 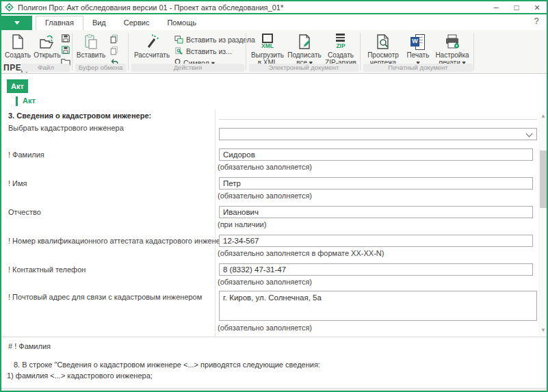 What do you see at coordinates (304, 68) in the screenshot?
I see `edoc-group-label: Электронный документ` at bounding box center [304, 68].